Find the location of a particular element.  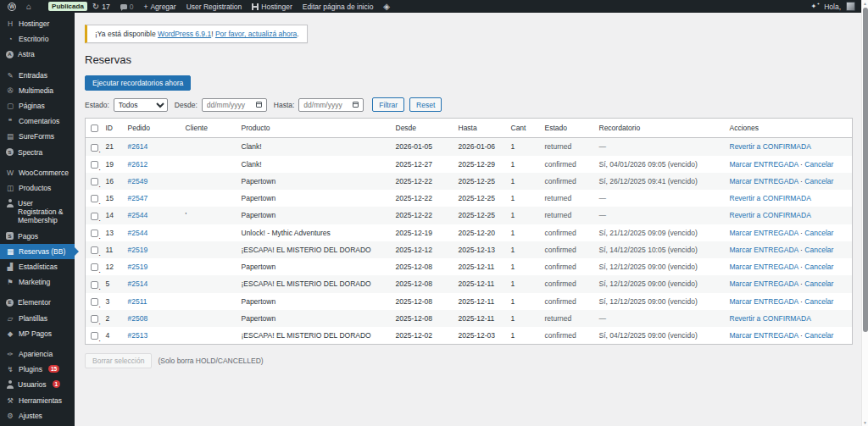

run-reminders-button: Ejecutar recordatorios ahora is located at coordinates (137, 83).